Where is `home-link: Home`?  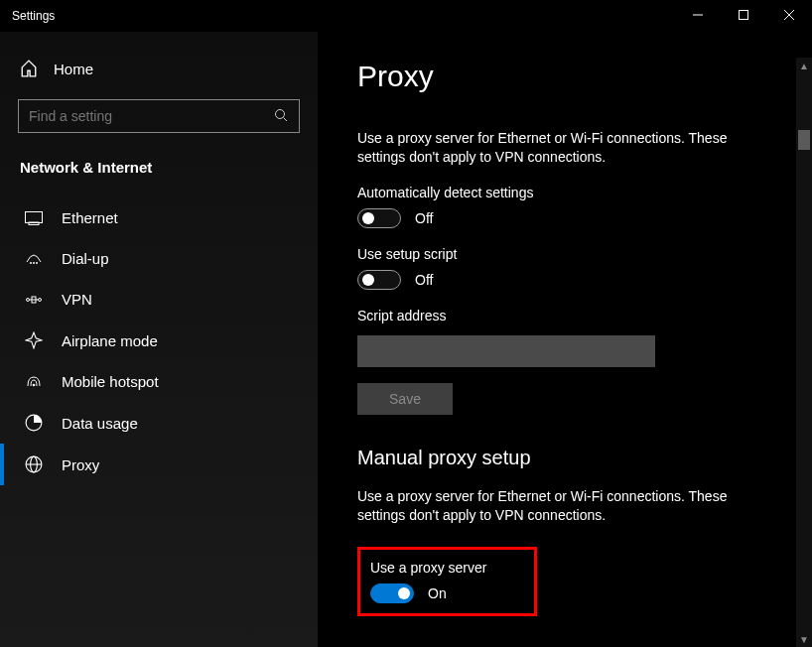 home-link: Home is located at coordinates (159, 71).